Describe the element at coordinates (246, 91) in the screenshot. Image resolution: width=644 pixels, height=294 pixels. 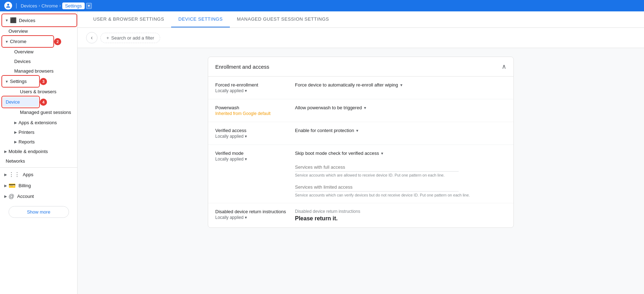
I see `sublabel-arrow-0: ▾` at that location.